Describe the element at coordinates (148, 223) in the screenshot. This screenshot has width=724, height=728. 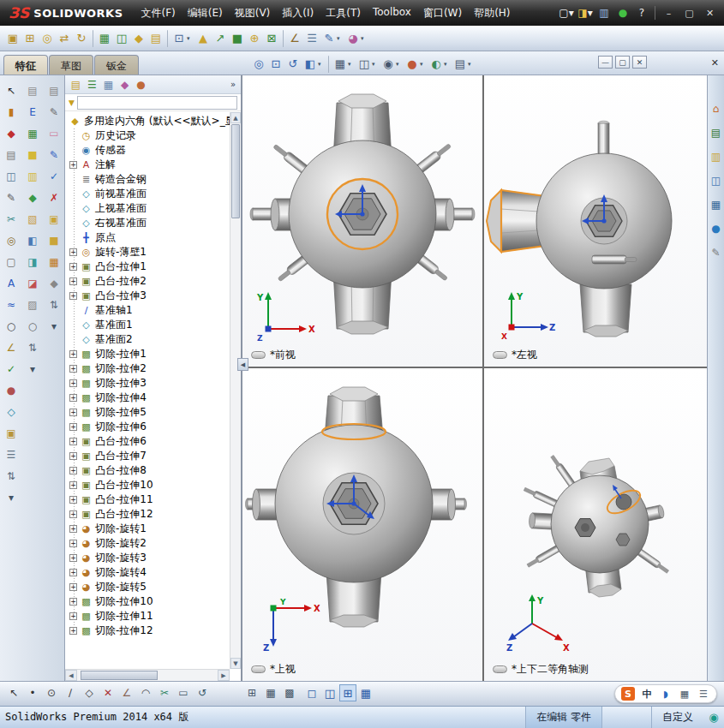
I see `tree-item: ◇ 右视基准面` at that location.